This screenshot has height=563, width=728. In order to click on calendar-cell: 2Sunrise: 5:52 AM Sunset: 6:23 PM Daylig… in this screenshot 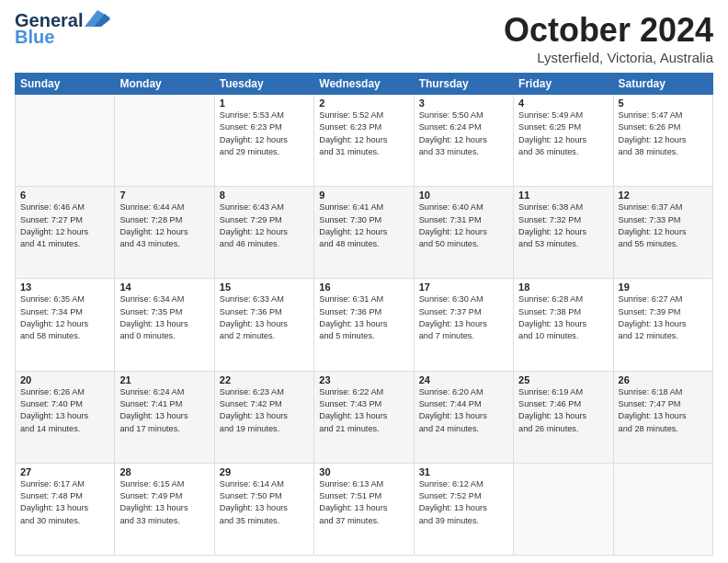, I will do `click(364, 141)`.